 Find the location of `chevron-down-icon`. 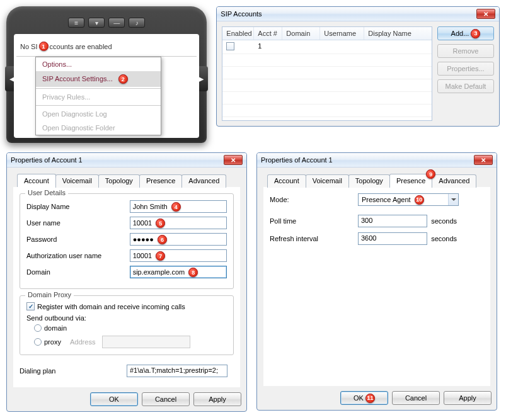

chevron-down-icon is located at coordinates (453, 200).